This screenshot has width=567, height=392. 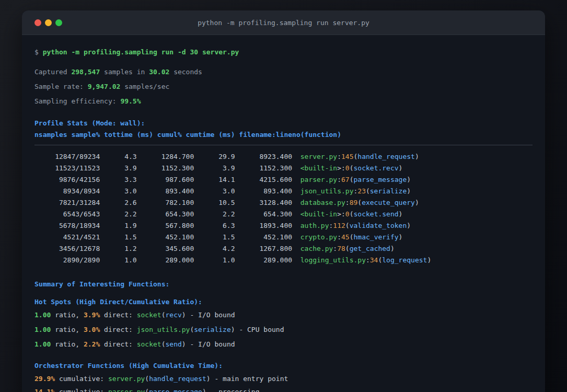 What do you see at coordinates (376, 214) in the screenshot?
I see `function-name: socket.send` at bounding box center [376, 214].